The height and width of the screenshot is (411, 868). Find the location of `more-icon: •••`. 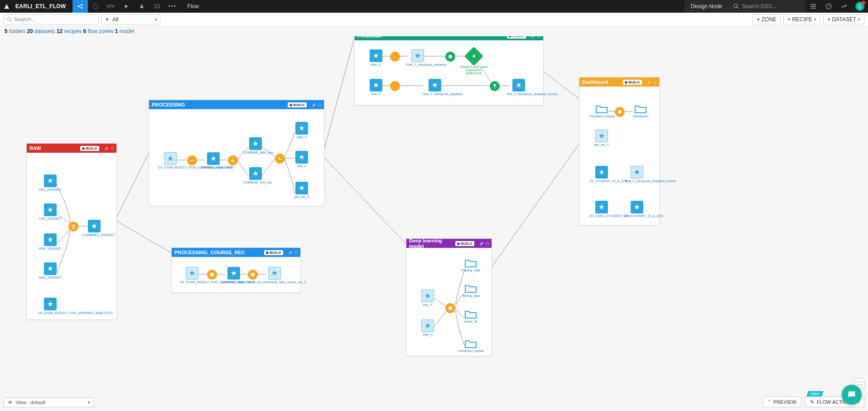

more-icon: ••• is located at coordinates (173, 6).